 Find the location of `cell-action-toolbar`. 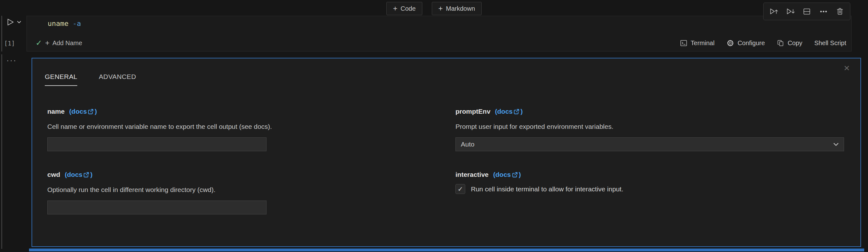

cell-action-toolbar is located at coordinates (807, 11).